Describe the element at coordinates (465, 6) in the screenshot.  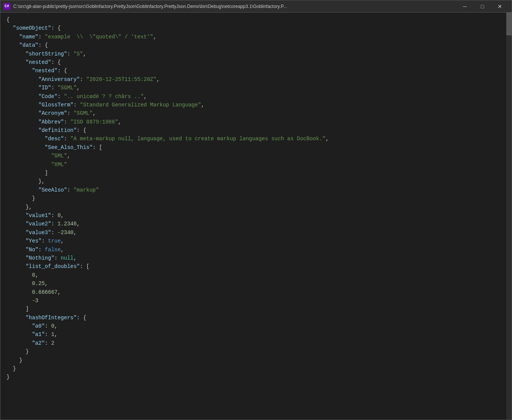
I see `minimize-button: ─` at that location.